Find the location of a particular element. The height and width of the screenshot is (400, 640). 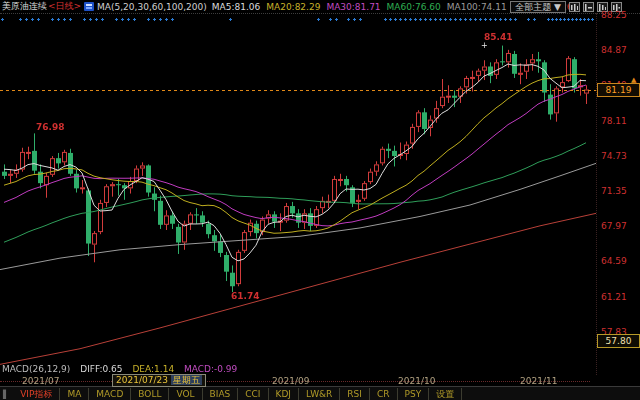

price-axis-label: 88.25 is located at coordinates (614, 15).